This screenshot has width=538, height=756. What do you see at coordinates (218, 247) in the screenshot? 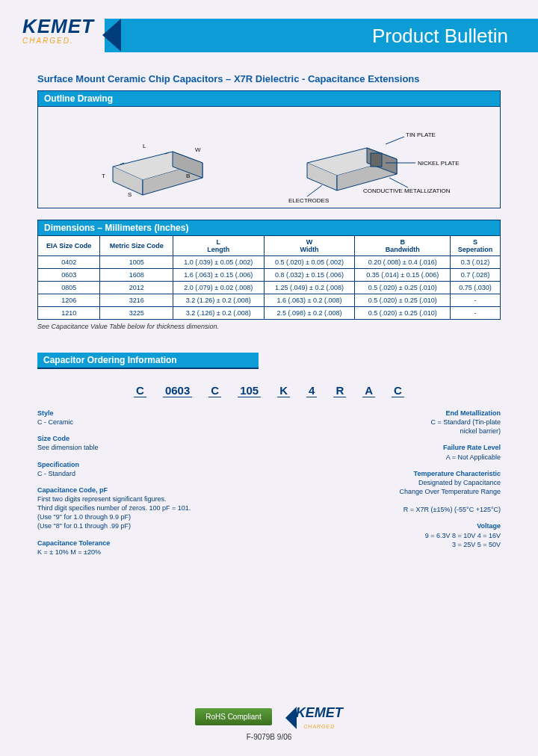
I see `table-header: LLength` at bounding box center [218, 247].